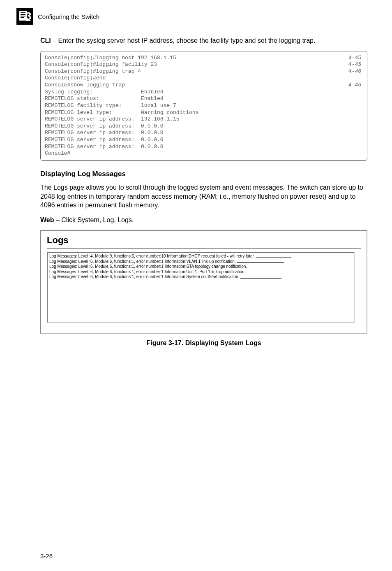 This screenshot has height=571, width=392. What do you see at coordinates (111, 58) in the screenshot?
I see `cli-text: Console(config)#logging host 192.168.1.1…` at bounding box center [111, 58].